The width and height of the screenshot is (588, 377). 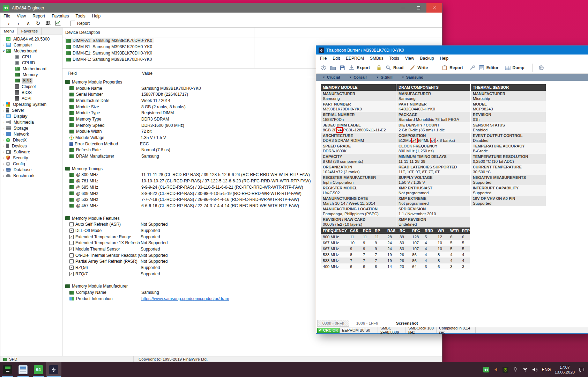 I want to click on settings-gear-icon, so click(x=323, y=68).